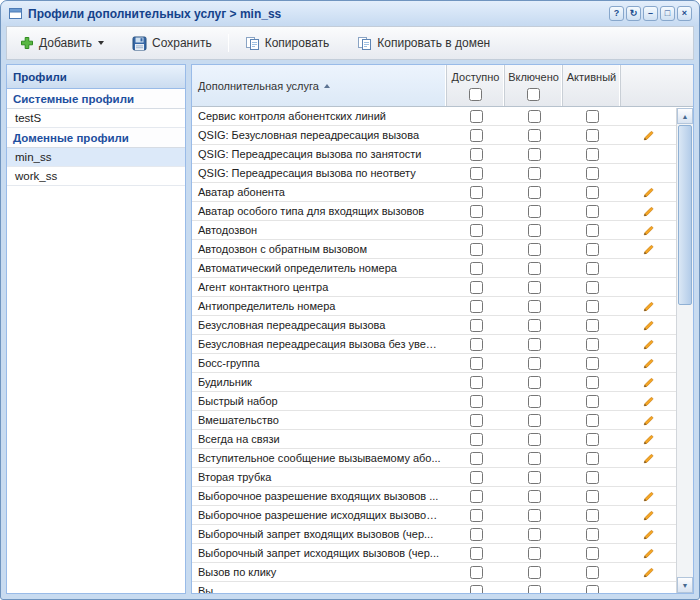  I want to click on table-row: Выборочный запрет исходящих вызовов (чер…, so click(434, 554).